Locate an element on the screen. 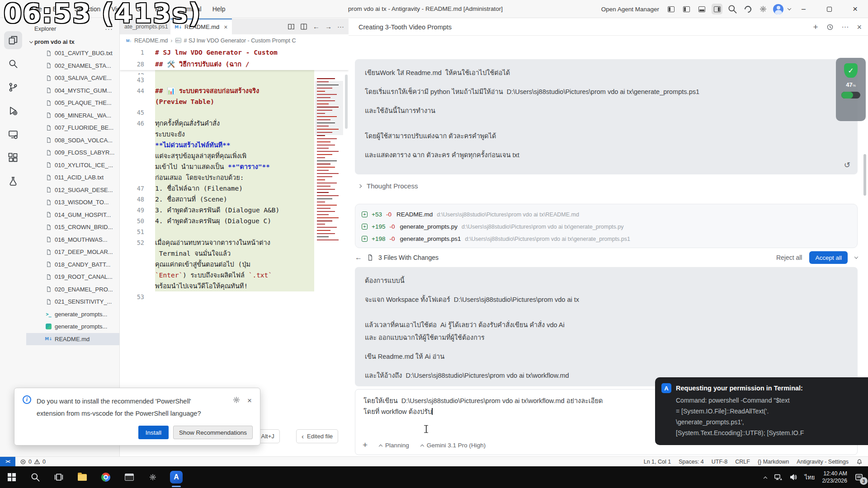 This screenshot has width=868, height=488. extensions-icon is located at coordinates (13, 158).